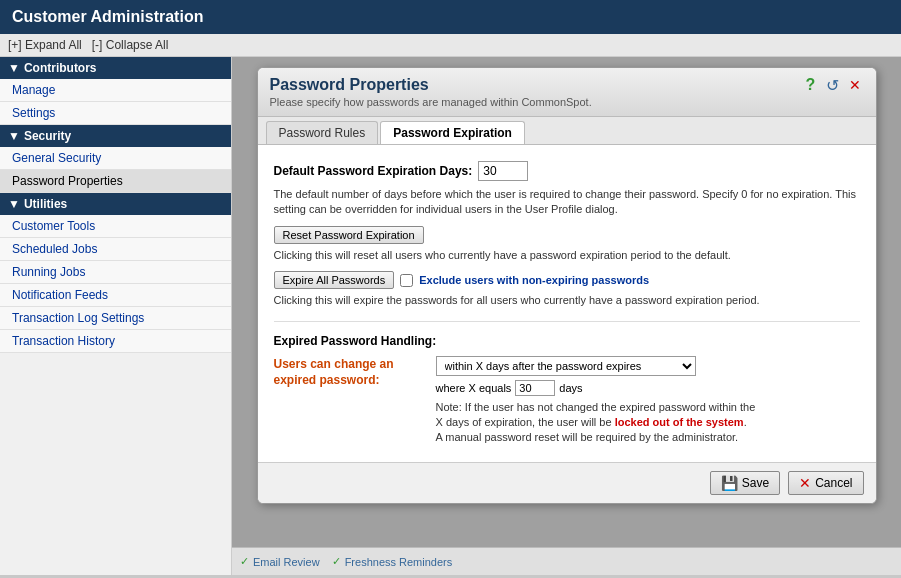  Describe the element at coordinates (567, 235) in the screenshot. I see `reset-row: Reset Password Expiration` at that location.